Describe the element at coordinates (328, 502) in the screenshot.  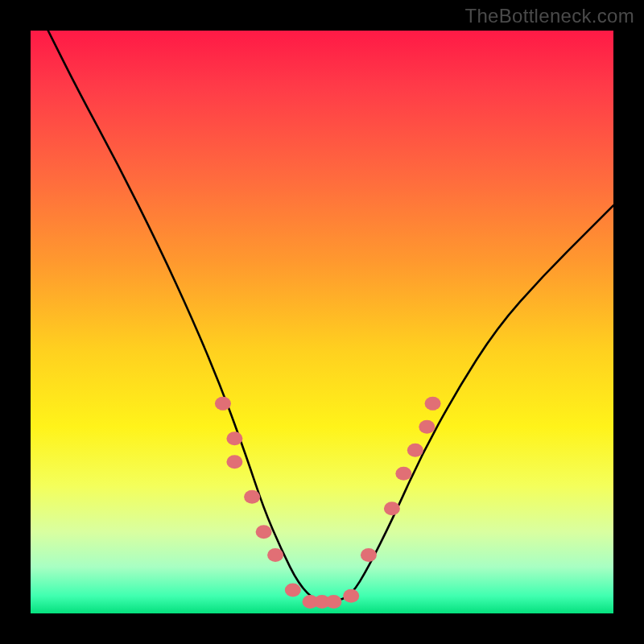
I see `data-markers` at that location.